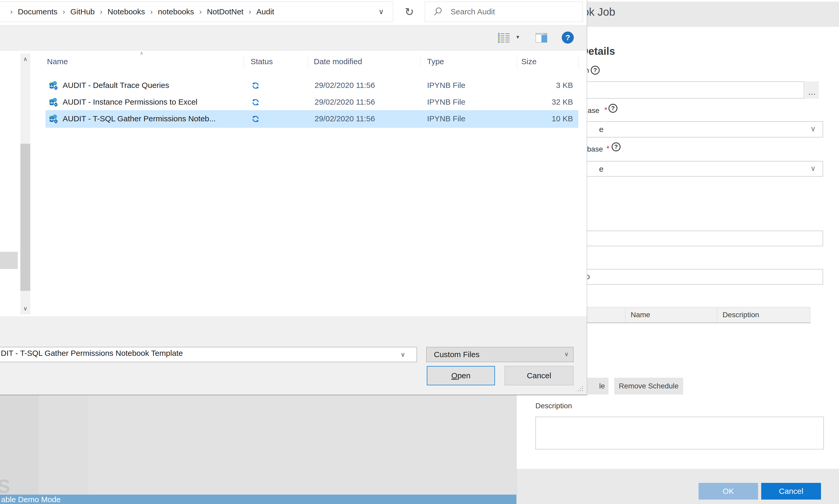 Image resolution: width=839 pixels, height=504 pixels. Describe the element at coordinates (684, 315) in the screenshot. I see `schedules-table-header: Name Description` at that location.